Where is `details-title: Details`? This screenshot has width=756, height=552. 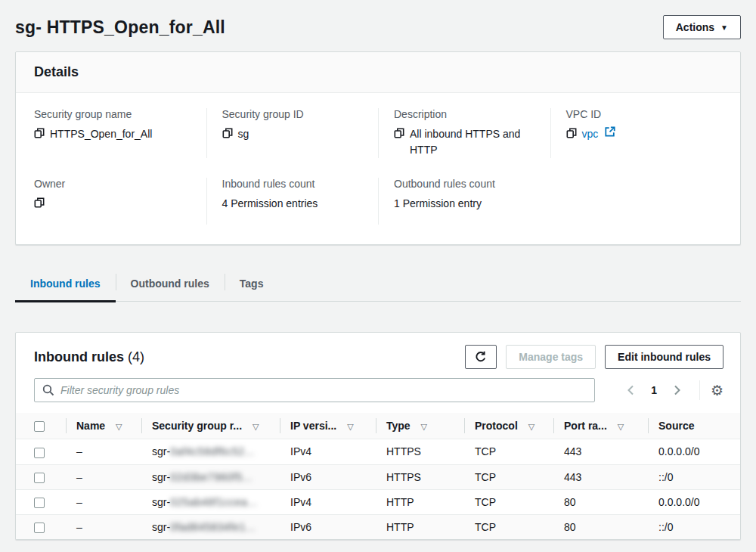 details-title: Details is located at coordinates (378, 73).